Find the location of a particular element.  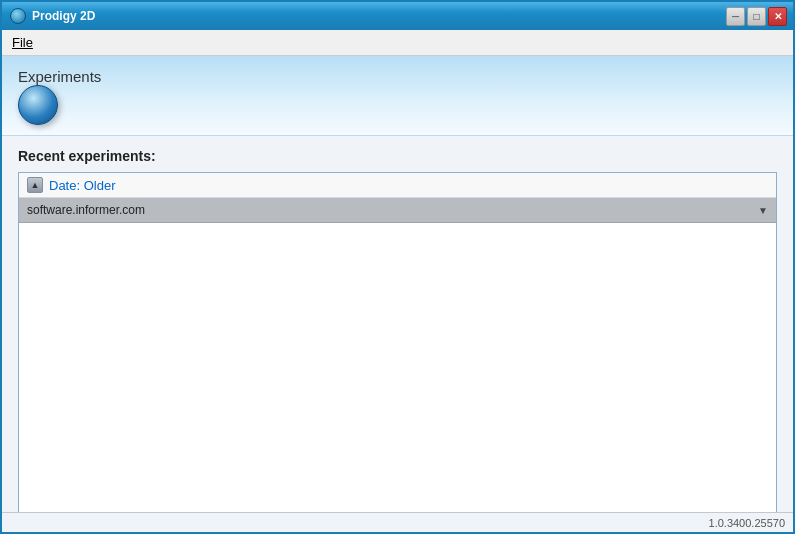

minimize-button: ─ is located at coordinates (736, 16).